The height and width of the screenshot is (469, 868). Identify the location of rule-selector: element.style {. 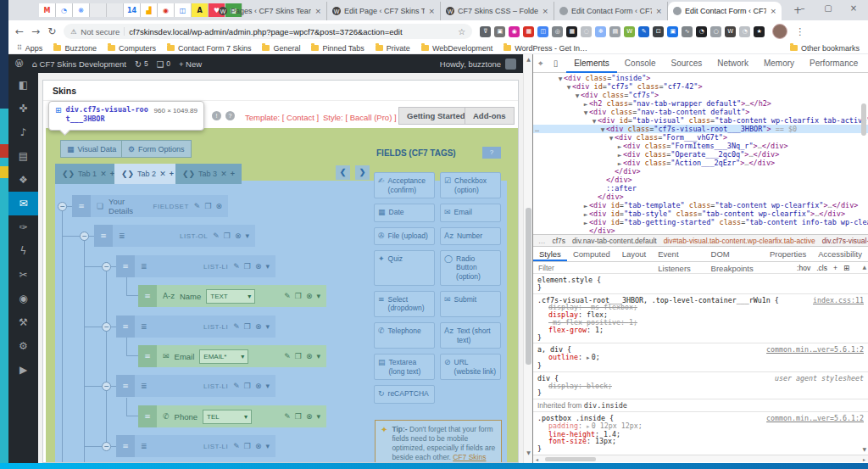
(700, 280).